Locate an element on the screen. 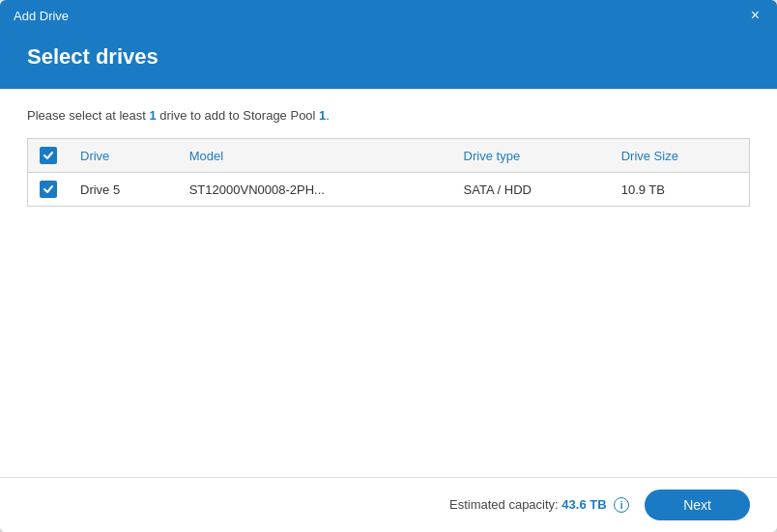  row-drive-size: 10.9 TB is located at coordinates (680, 189).